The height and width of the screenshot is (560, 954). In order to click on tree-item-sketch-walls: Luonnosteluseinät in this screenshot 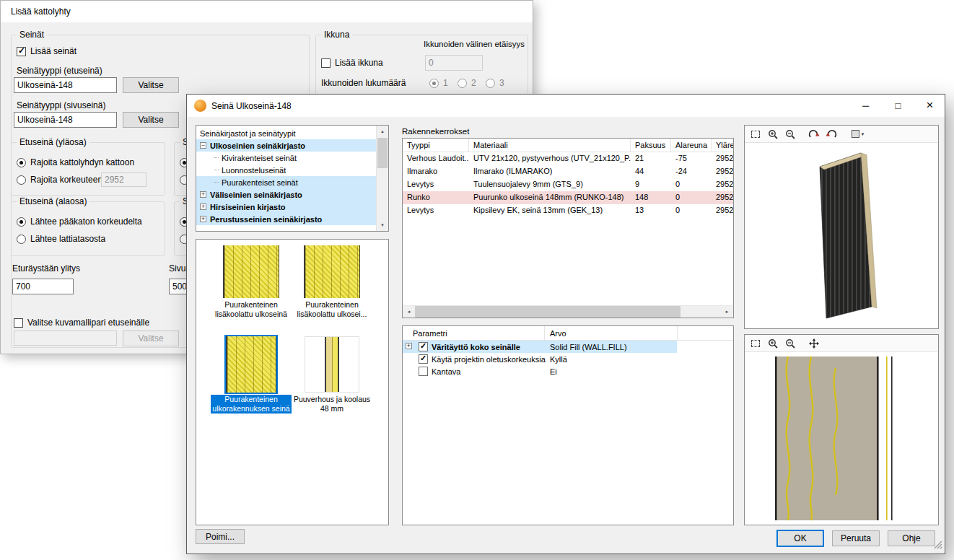, I will do `click(286, 170)`.